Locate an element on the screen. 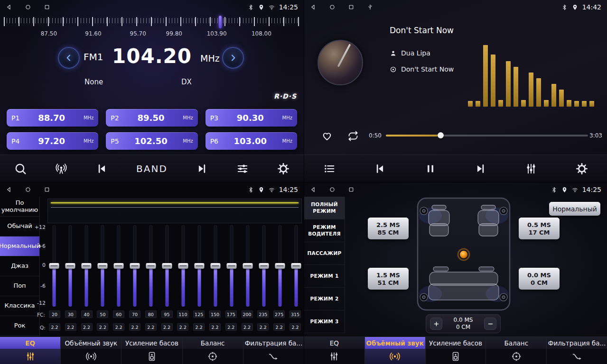  fc-value: 30 is located at coordinates (71, 314).